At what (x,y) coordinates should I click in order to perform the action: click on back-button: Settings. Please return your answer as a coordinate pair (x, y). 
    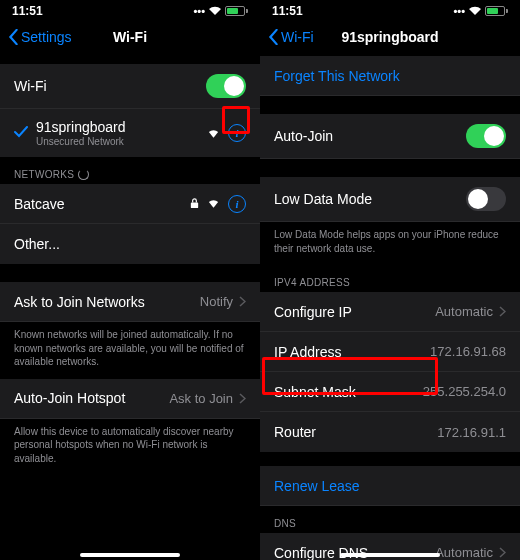
    Looking at the image, I should click on (40, 37).